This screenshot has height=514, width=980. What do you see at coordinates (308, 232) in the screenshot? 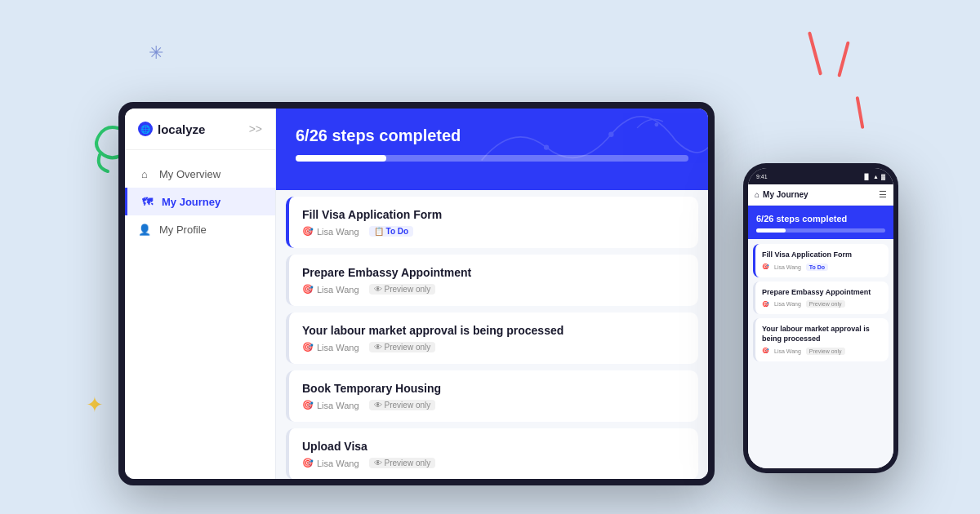
I see `avatar-icon-0: 🎯` at bounding box center [308, 232].